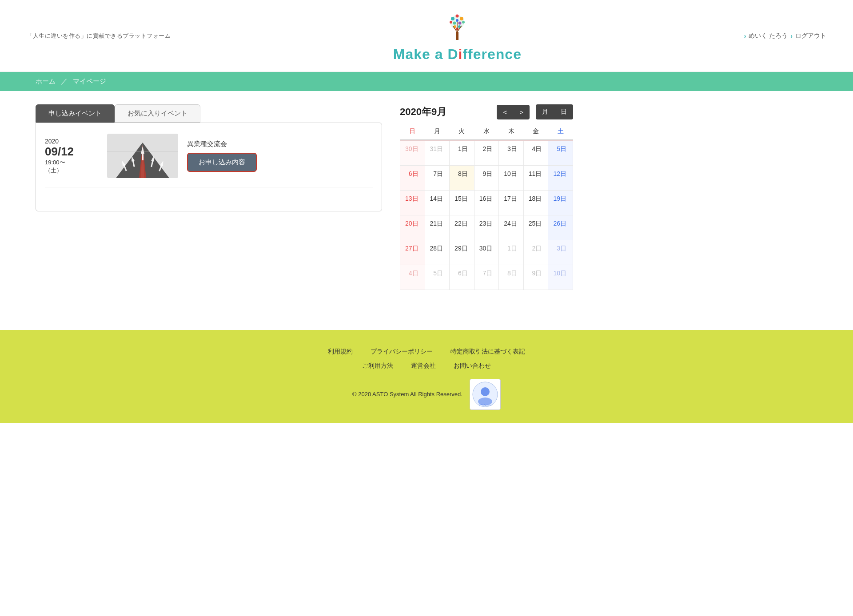 This screenshot has width=853, height=616. Describe the element at coordinates (487, 252) in the screenshot. I see `calendar-row: 27日 28日 29日 30日 1日 2日 3日` at that location.